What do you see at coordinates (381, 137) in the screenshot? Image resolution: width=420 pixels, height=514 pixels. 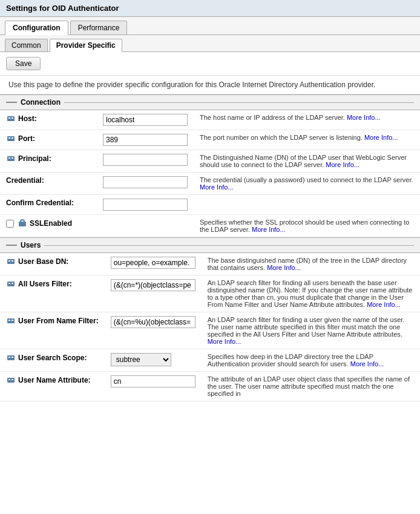 I see `port-more-info: More Info...` at bounding box center [381, 137].